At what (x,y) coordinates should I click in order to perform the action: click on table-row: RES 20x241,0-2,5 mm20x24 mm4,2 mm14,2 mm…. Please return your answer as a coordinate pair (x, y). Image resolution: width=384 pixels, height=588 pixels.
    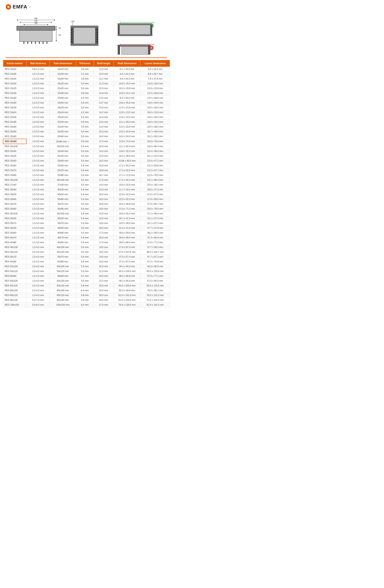
    Looking at the image, I should click on (86, 113).